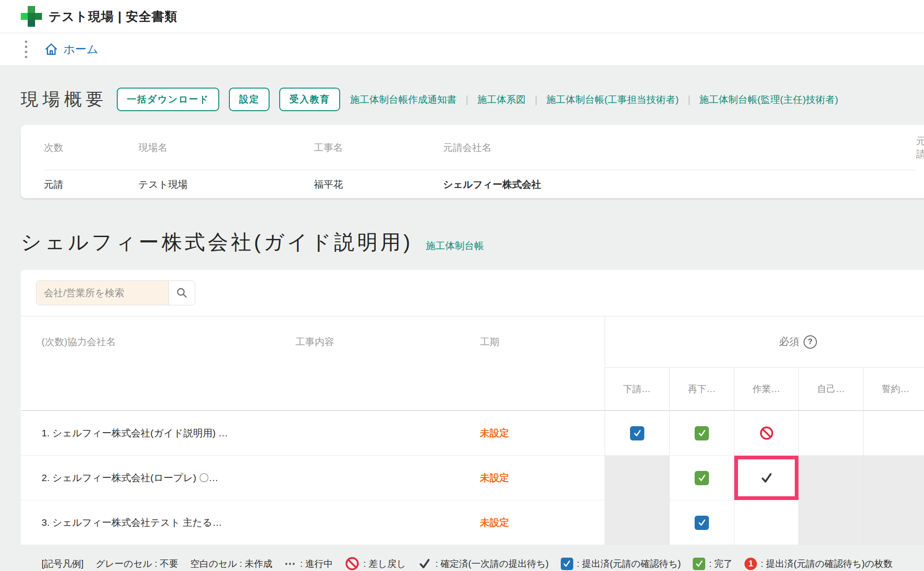 This screenshot has height=571, width=924. I want to click on company-name-link: 1. シェルフィー株式会社(ガイド説明用) …, so click(135, 433).